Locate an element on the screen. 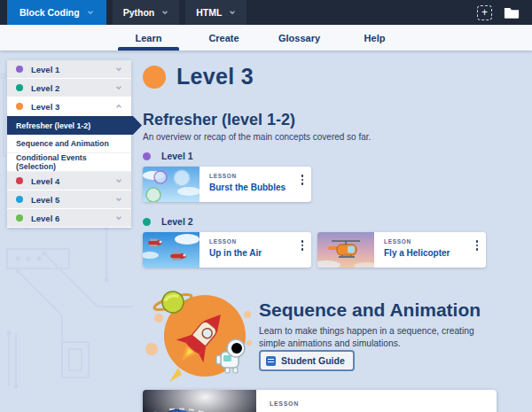  sidebar-item-level-1: Level 1 is located at coordinates (69, 69).